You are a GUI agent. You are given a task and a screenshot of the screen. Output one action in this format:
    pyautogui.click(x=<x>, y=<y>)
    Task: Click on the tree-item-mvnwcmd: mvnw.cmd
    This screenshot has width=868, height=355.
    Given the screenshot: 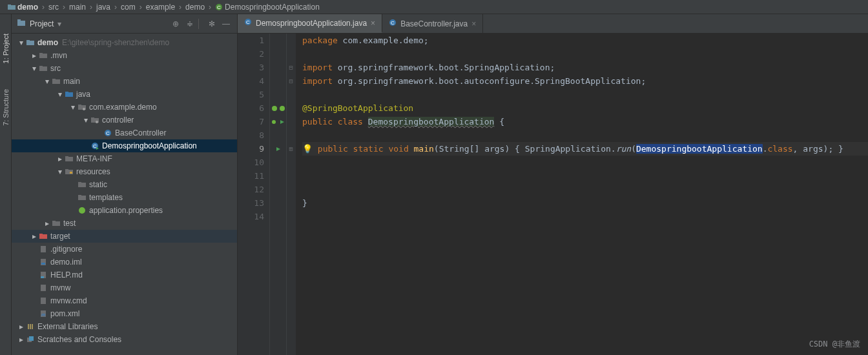 What is the action you would take?
    pyautogui.click(x=124, y=301)
    